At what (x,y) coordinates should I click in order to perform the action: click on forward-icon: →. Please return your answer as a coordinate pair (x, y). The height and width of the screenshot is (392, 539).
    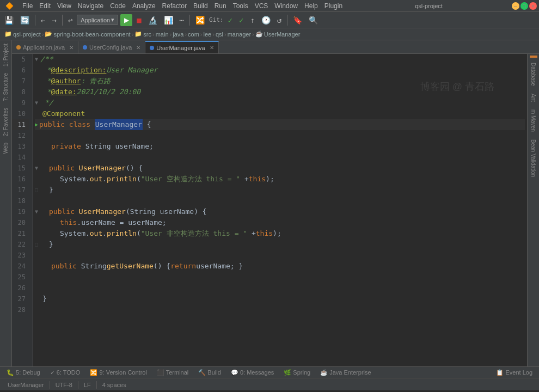
    Looking at the image, I should click on (54, 20).